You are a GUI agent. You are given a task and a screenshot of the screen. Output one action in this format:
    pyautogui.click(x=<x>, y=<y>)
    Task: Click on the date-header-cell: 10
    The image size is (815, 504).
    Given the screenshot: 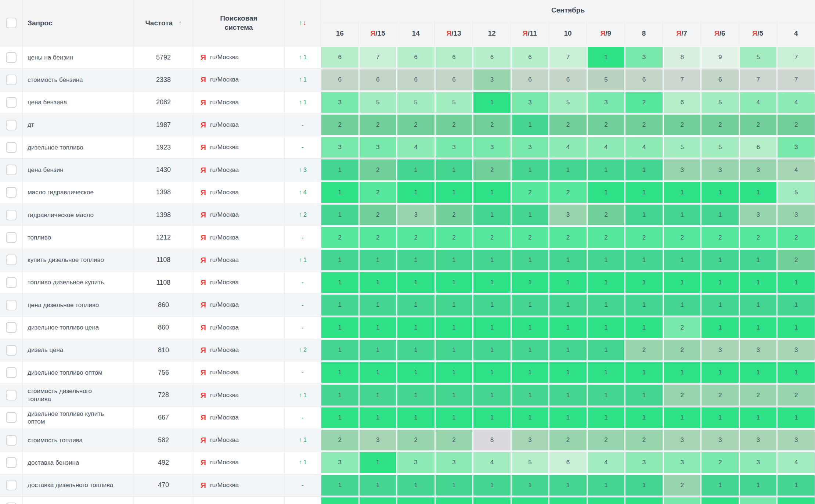 What is the action you would take?
    pyautogui.click(x=568, y=34)
    